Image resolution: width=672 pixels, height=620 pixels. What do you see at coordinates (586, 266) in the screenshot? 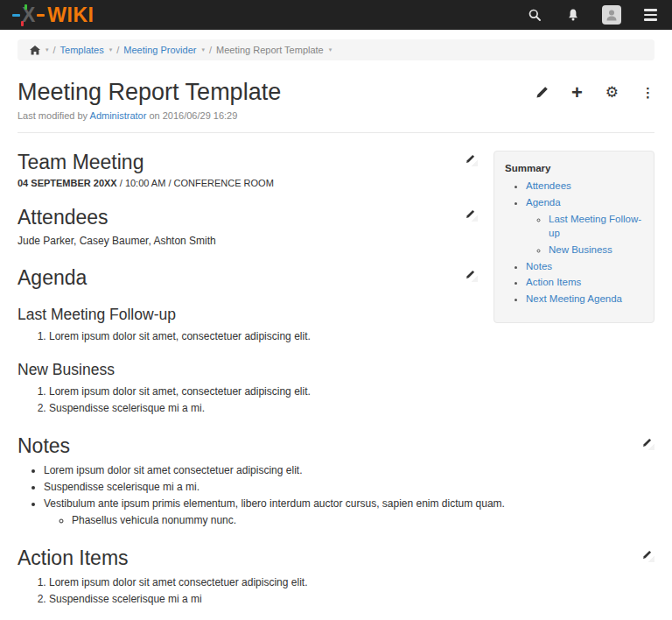
I see `summary-item: Notes` at bounding box center [586, 266].